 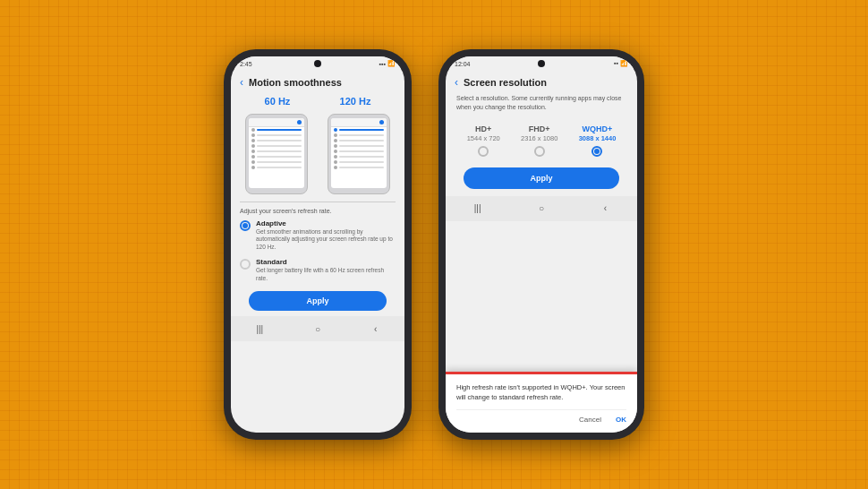 What do you see at coordinates (541, 81) in the screenshot?
I see `right-app-header: ‹ Screen resolution` at bounding box center [541, 81].